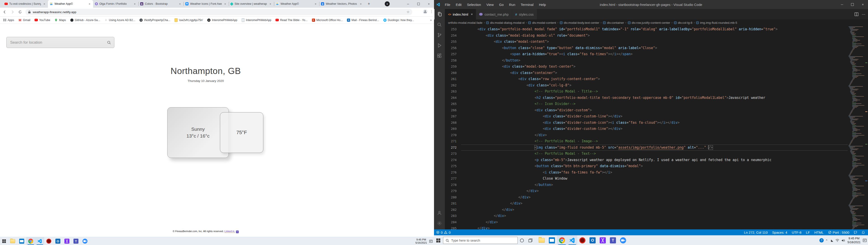  I want to click on back-button, so click(5, 12).